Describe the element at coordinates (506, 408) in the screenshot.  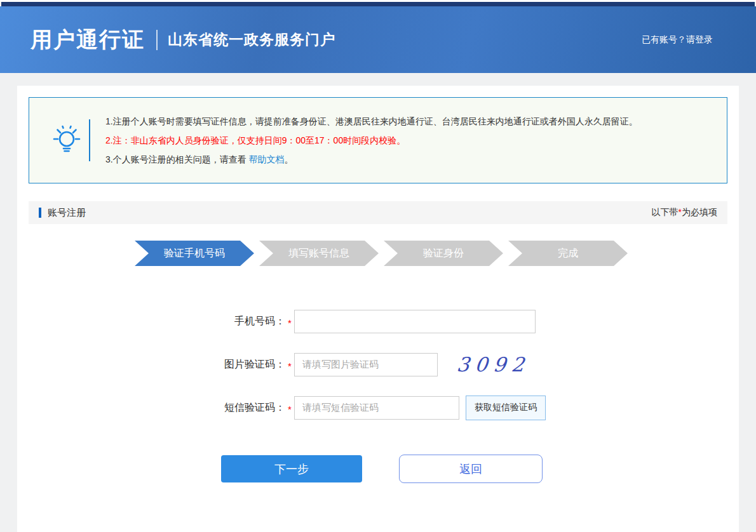
I see `get-sms-code-button: 获取短信验证码` at that location.